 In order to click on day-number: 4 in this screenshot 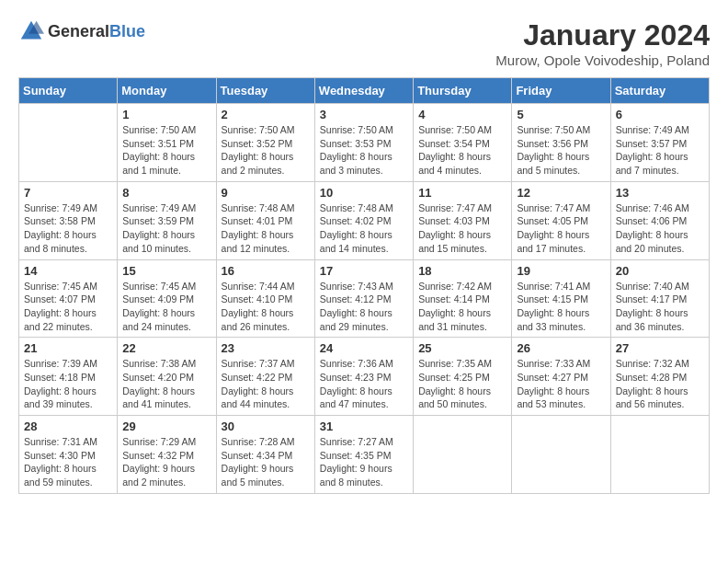, I will do `click(462, 114)`.